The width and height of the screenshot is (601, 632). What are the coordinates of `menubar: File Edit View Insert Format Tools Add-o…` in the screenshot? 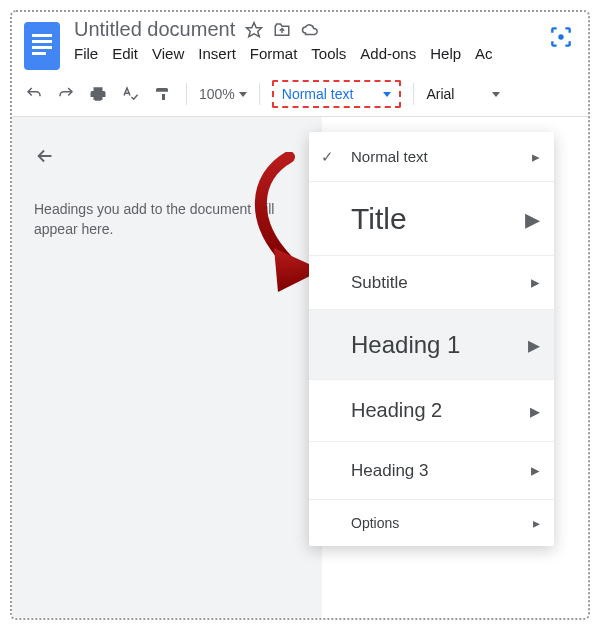 It's located at (284, 54).